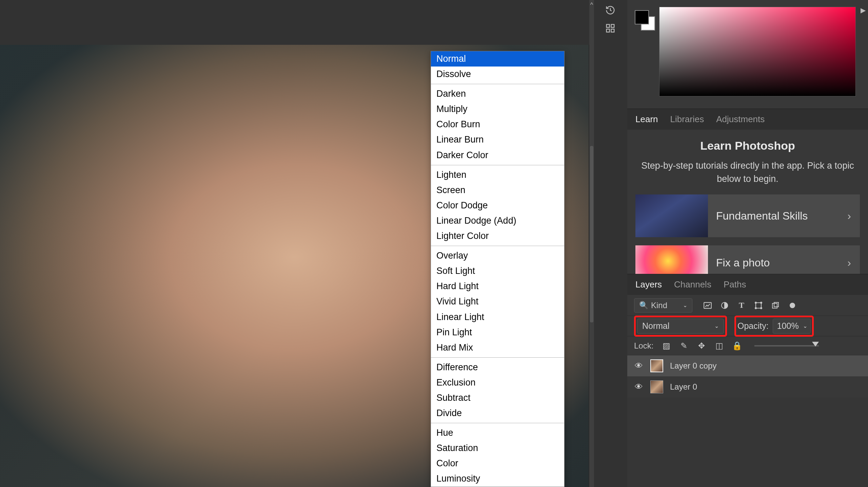 The width and height of the screenshot is (868, 487). What do you see at coordinates (680, 326) in the screenshot?
I see `blend-mode-dropdown: Normal ⌄` at bounding box center [680, 326].